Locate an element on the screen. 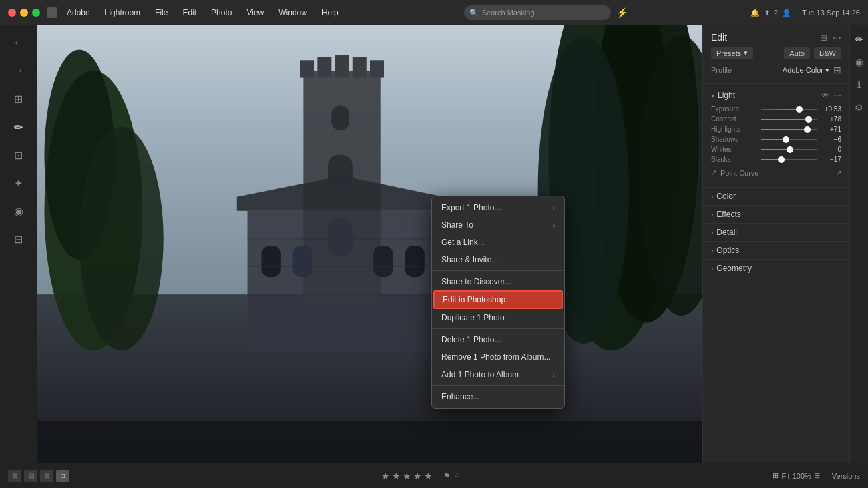 The image size is (868, 488). blacks-thumb is located at coordinates (781, 160).